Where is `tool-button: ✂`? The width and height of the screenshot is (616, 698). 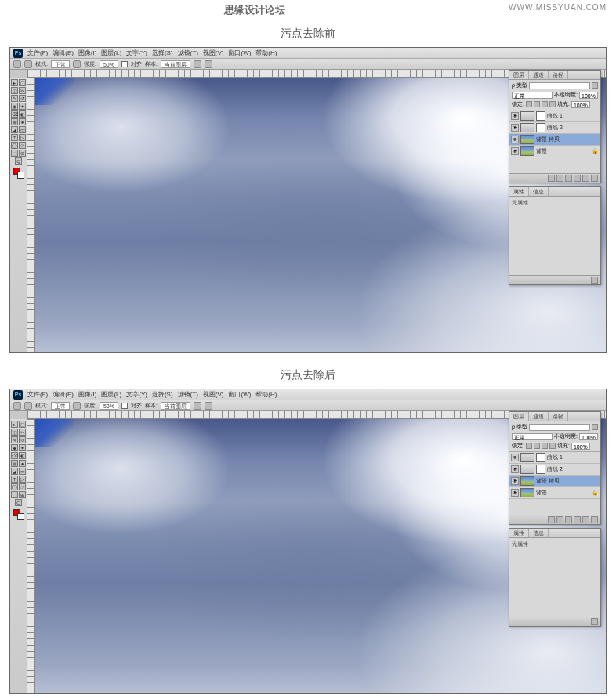 tool-button: ✂ is located at coordinates (22, 432).